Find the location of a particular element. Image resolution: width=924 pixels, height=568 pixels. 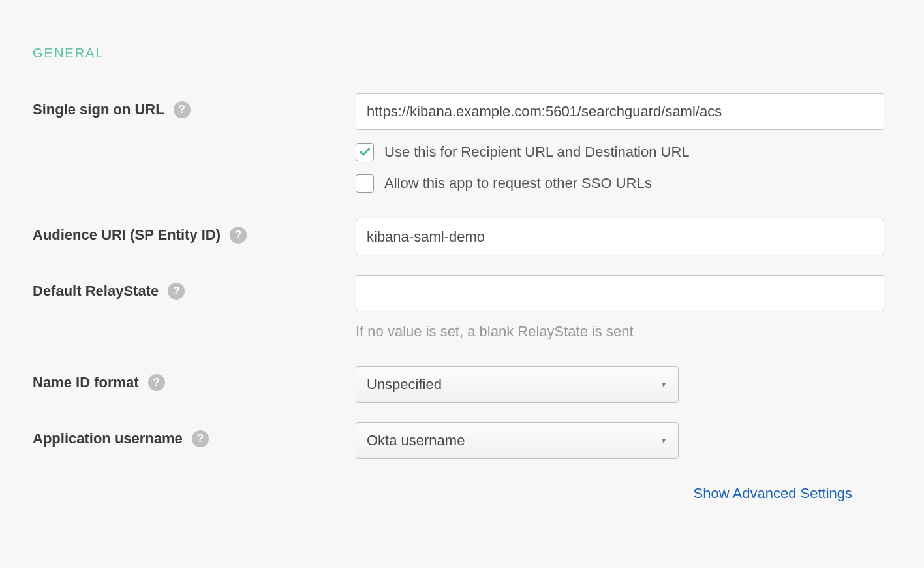

audience-uri-label: Audience URI (SP Entity ID) is located at coordinates (127, 235).